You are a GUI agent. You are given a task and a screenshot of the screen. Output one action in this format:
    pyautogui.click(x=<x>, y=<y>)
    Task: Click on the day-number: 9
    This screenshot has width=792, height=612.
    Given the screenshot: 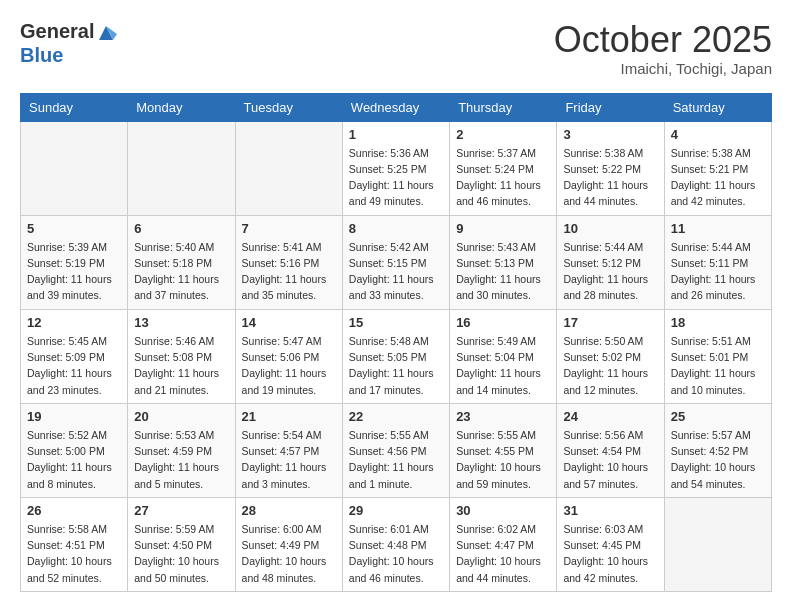 What is the action you would take?
    pyautogui.click(x=503, y=228)
    